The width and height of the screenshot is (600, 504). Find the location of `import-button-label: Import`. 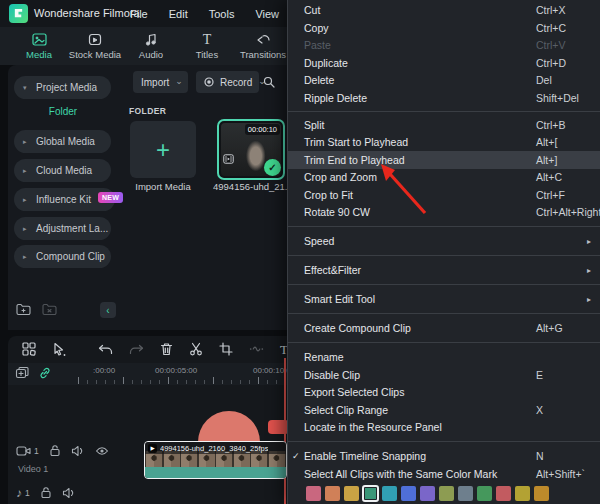

import-button-label: Import is located at coordinates (155, 82).